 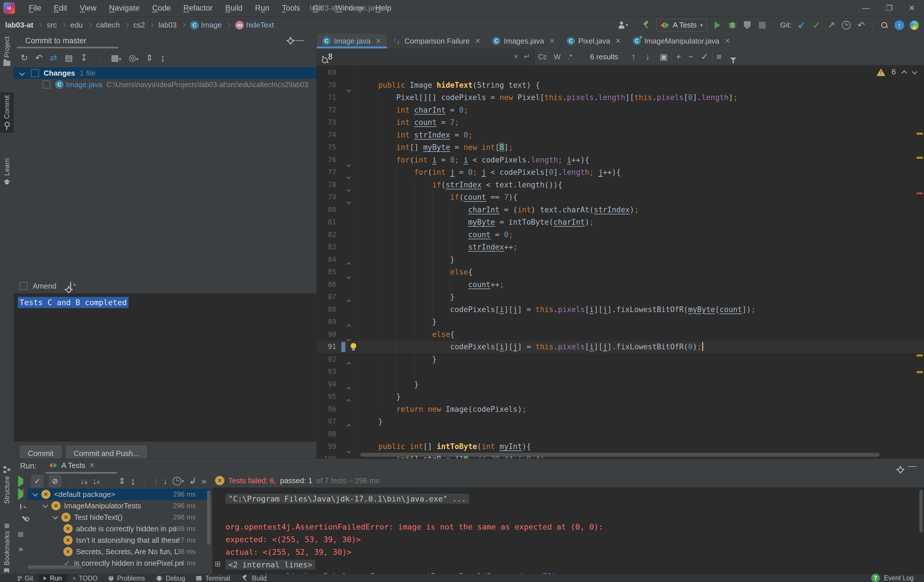 I want to click on code-text: if(count == 7){, so click(x=439, y=197).